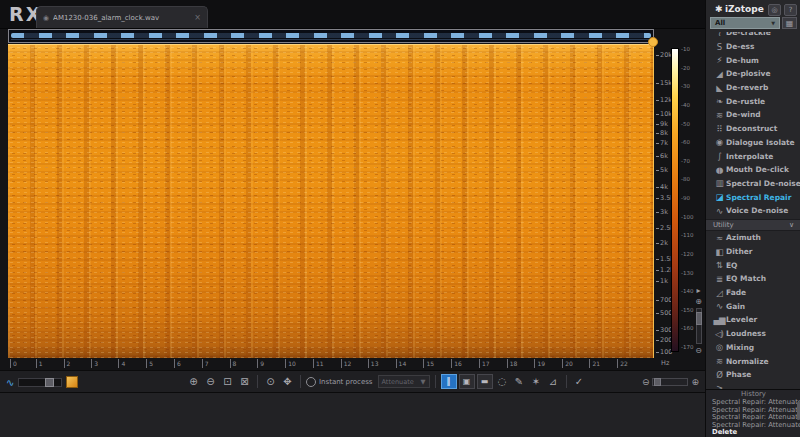 The image size is (800, 437). I want to click on tab-close-icon: ×, so click(198, 18).